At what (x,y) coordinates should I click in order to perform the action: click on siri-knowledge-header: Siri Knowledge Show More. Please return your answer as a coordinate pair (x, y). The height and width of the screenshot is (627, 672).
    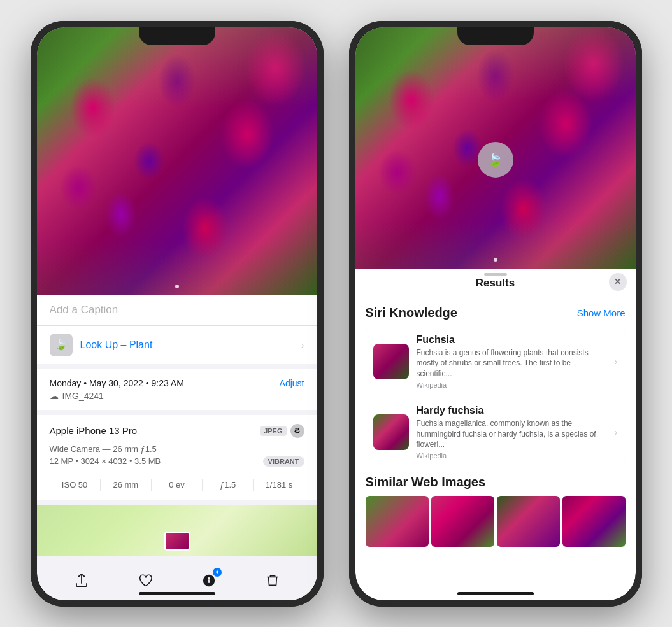
    Looking at the image, I should click on (496, 313).